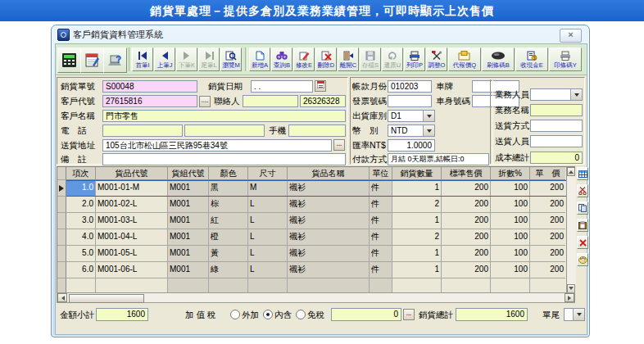 The image size is (644, 344). I want to click on vat-radio-inclusive, so click(268, 315).